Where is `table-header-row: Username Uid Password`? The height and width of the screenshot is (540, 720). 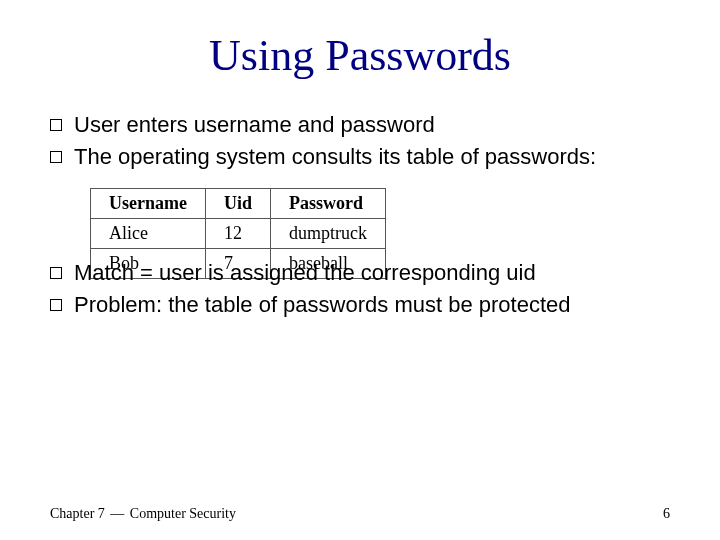 table-header-row: Username Uid Password is located at coordinates (238, 204).